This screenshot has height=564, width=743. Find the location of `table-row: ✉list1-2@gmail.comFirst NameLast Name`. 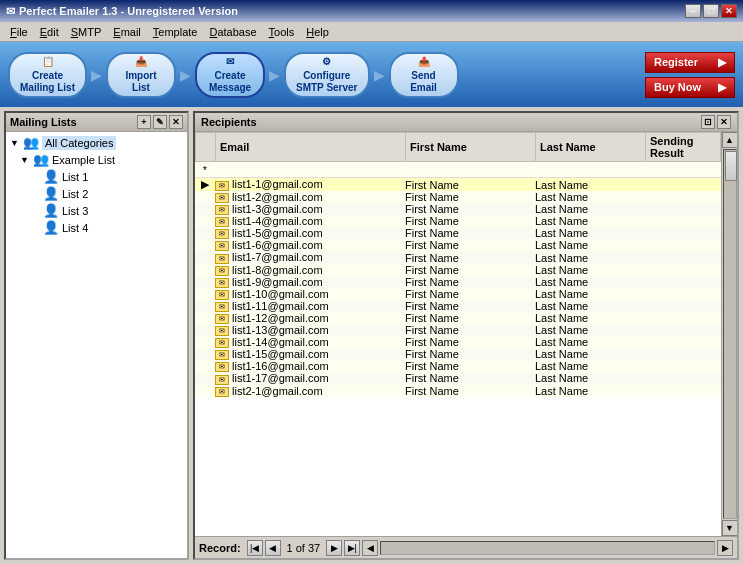

table-row: ✉list1-2@gmail.comFirst NameLast Name is located at coordinates (458, 197).